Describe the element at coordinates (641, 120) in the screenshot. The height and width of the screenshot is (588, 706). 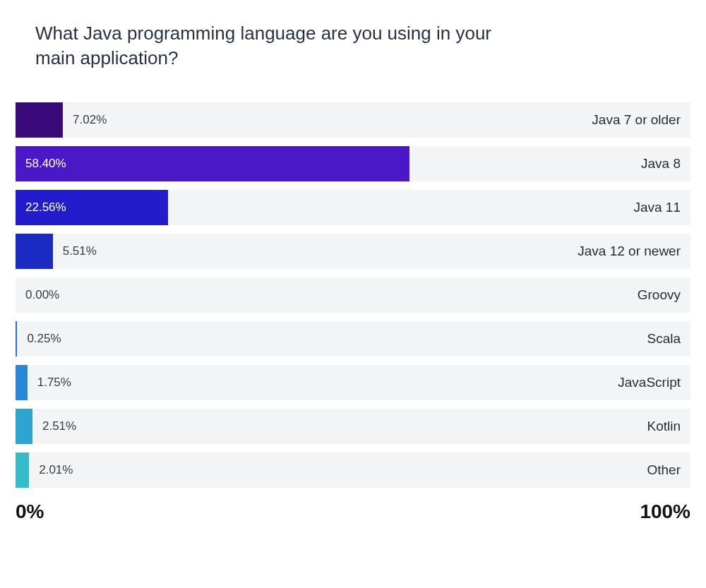
I see `bar-category-label: Java 7 or older` at that location.